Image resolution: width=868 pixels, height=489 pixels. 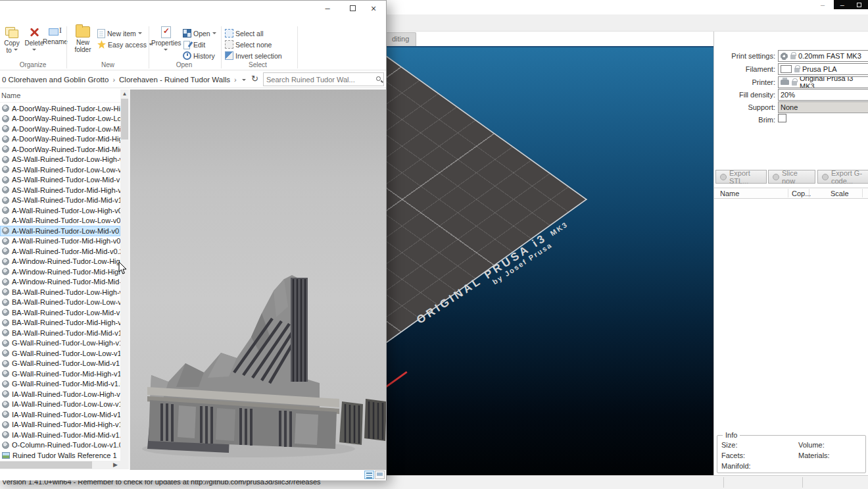 What do you see at coordinates (60, 140) in the screenshot?
I see `file-row: A-DoorWay-Ruined-Tudor-Mid-High-v0.1` at bounding box center [60, 140].